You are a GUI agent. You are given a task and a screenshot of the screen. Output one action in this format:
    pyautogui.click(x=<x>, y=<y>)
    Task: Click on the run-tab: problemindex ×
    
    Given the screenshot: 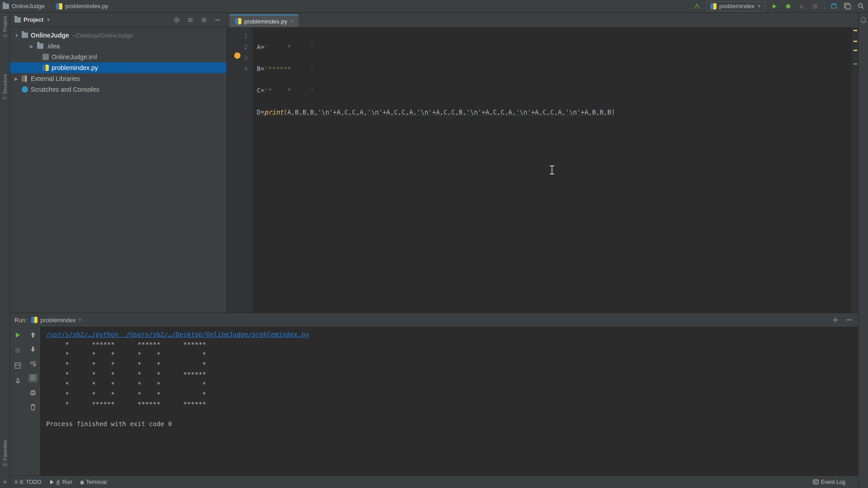 What is the action you would take?
    pyautogui.click(x=56, y=320)
    